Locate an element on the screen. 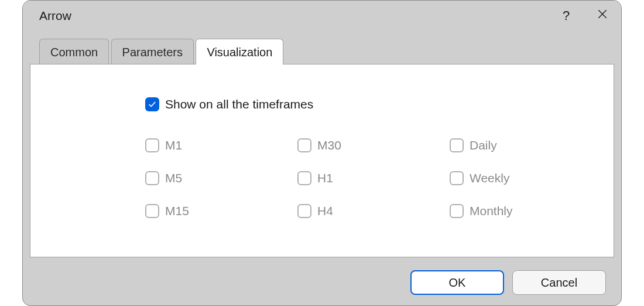  checkbox-show-all-label: Show on all the timeframes is located at coordinates (239, 104).